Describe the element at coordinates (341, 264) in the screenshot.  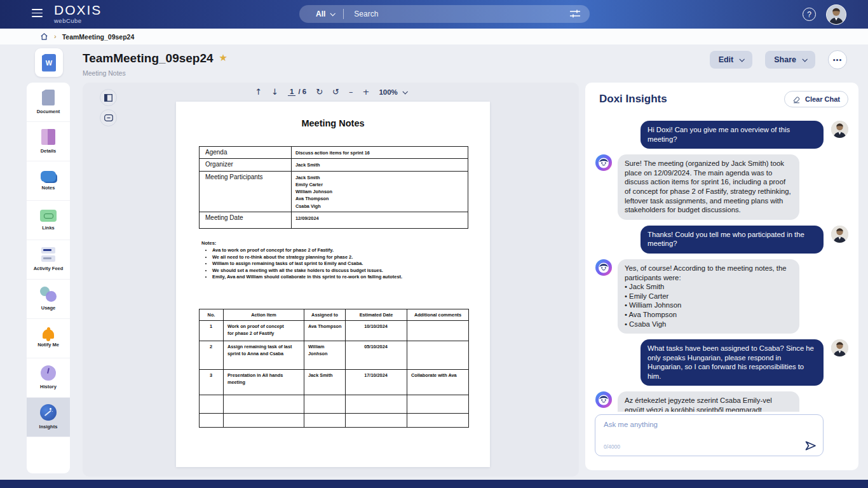
I see `note-bullet: William to assign remaining tasks of las…` at that location.